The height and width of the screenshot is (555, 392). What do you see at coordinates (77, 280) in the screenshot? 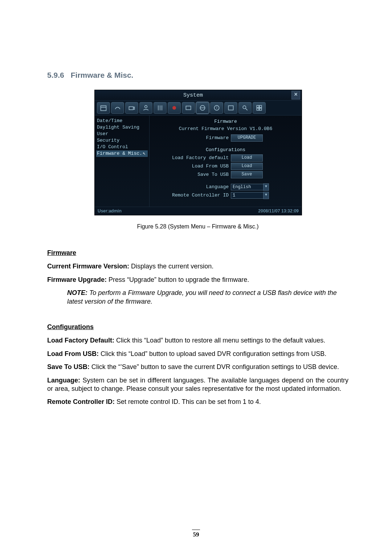
I see `firmware-upgrade-lead: Firmware Upgrade:` at bounding box center [77, 280].